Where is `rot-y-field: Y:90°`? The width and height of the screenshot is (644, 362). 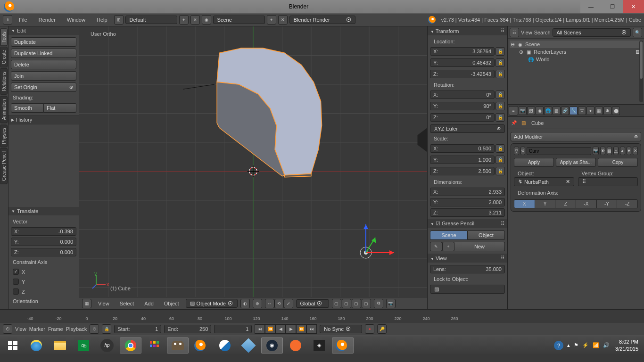 rot-y-field: Y:90° is located at coordinates (462, 106).